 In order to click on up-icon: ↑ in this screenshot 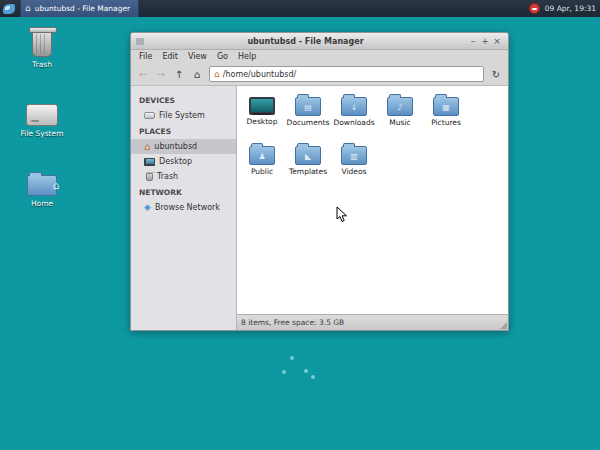, I will do `click(179, 74)`.